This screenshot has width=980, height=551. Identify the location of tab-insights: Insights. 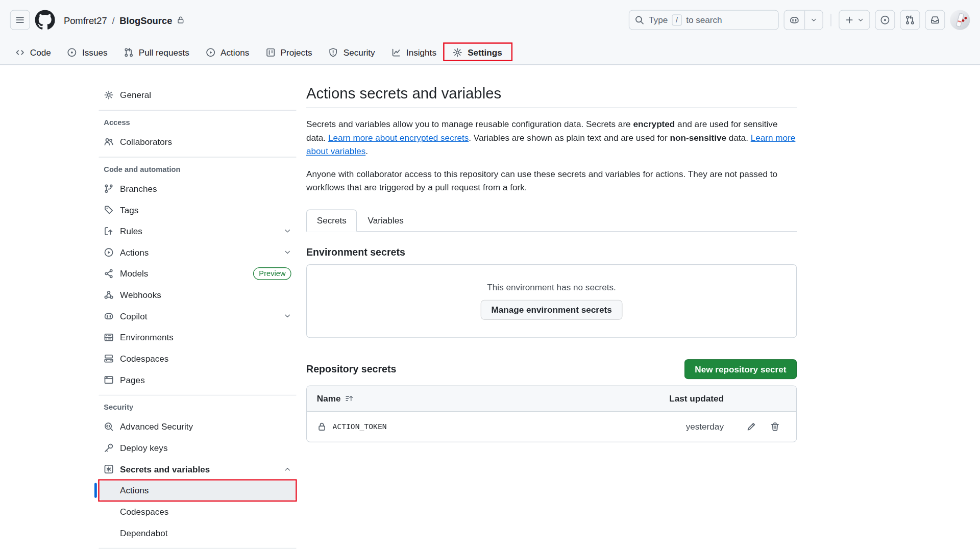
(413, 52).